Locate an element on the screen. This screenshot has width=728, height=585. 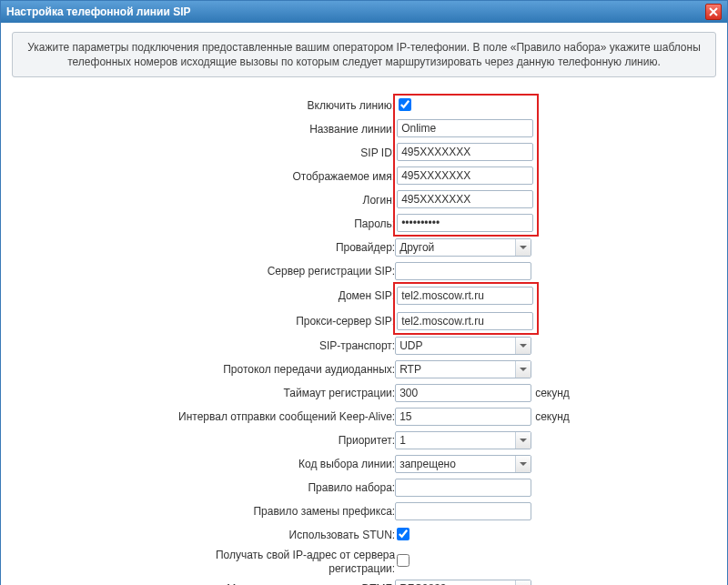
label-provider: Провайдер: is located at coordinates (277, 247).